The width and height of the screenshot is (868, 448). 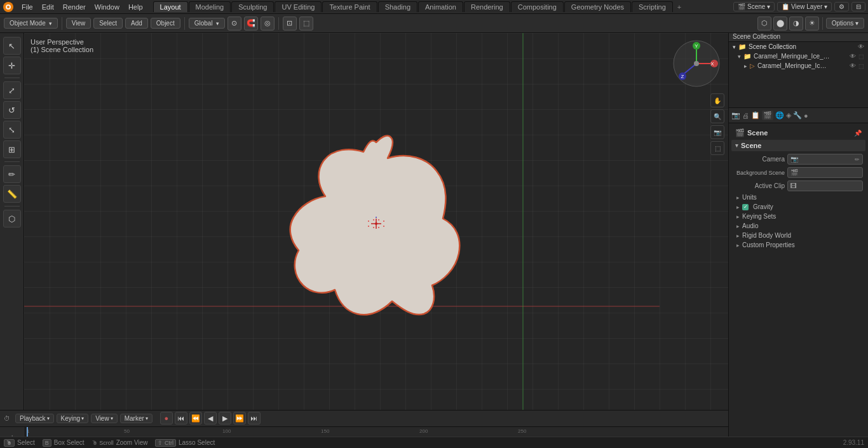 I want to click on gravity-checkbox: ✓, so click(x=745, y=207).